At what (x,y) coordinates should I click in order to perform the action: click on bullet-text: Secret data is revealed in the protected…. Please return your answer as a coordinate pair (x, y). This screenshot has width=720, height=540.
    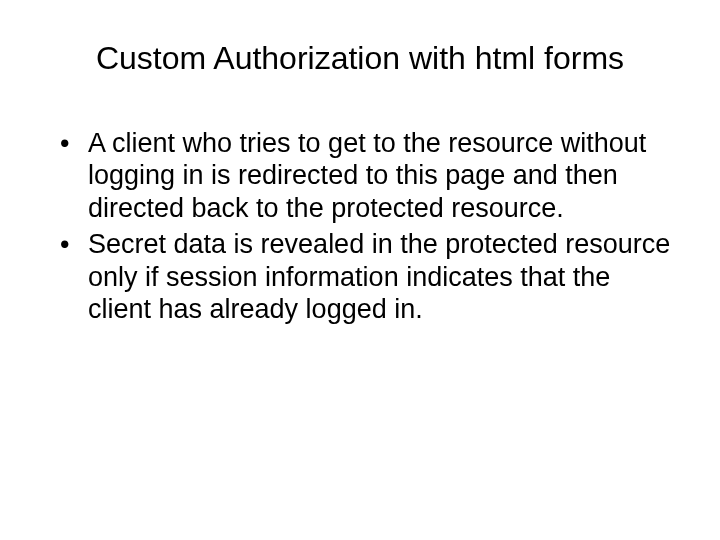
    Looking at the image, I should click on (379, 276).